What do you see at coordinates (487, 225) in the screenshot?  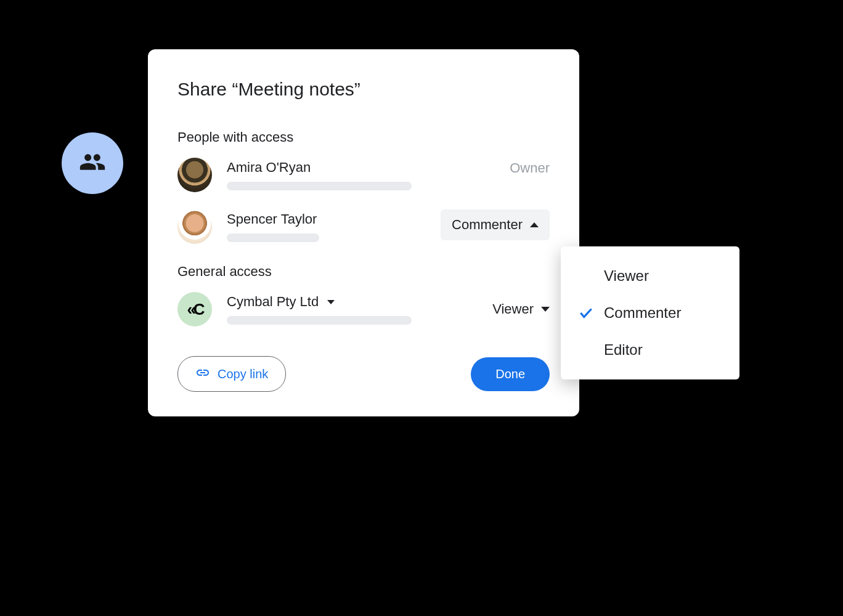 I see `role-dropdown-label: Commenter` at bounding box center [487, 225].